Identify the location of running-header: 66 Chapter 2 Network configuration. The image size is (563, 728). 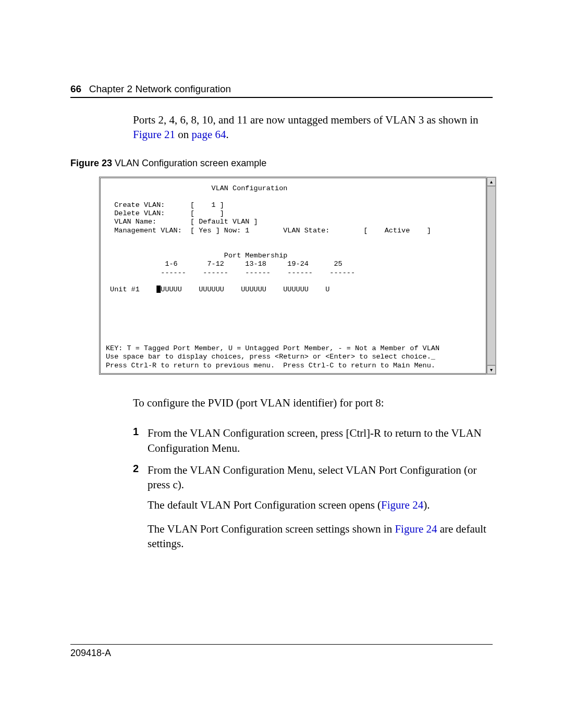
(282, 91).